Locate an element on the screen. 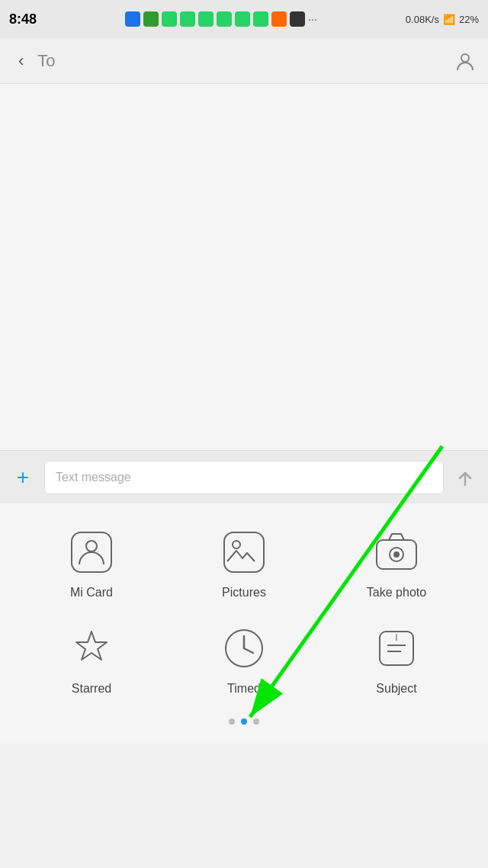  timed-label: Timed is located at coordinates (244, 689).